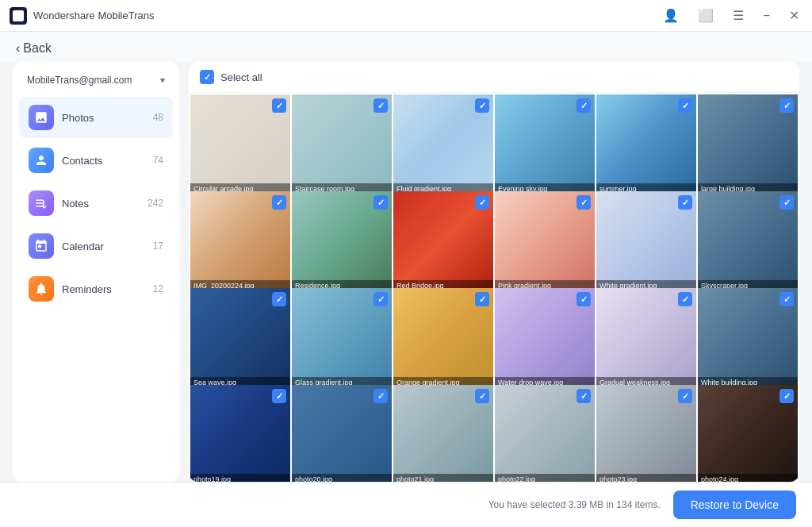 The image size is (812, 527). What do you see at coordinates (342, 338) in the screenshot?
I see `photo-cell: ✓Glass gradient.jpg` at bounding box center [342, 338].